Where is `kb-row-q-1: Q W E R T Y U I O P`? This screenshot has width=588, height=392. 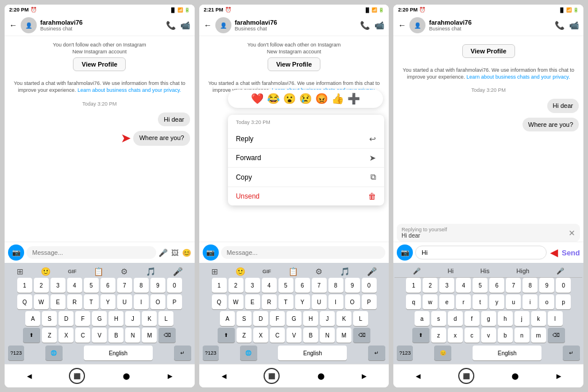 kb-row-q-1: Q W E R T Y U I O P is located at coordinates (100, 302).